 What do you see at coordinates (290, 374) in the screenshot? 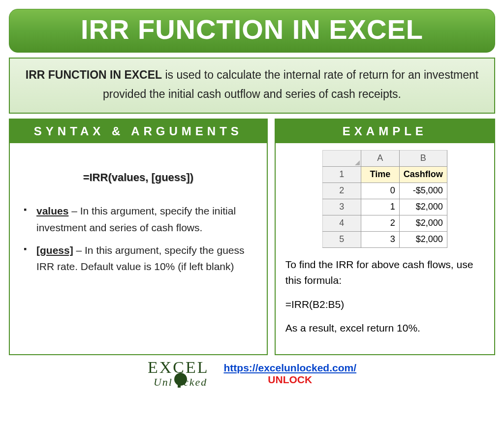
I see `footer-links: https://excelunlocked.com/ UNLOCK` at bounding box center [290, 374].